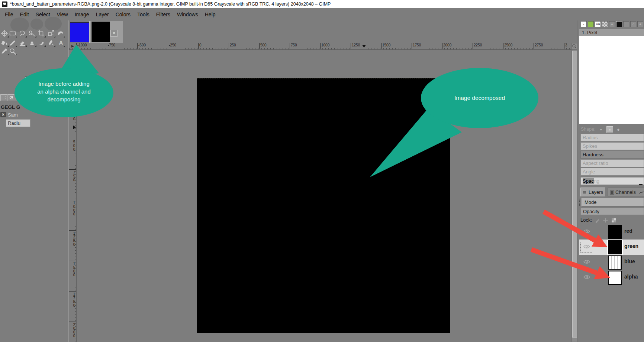  What do you see at coordinates (605, 221) in the screenshot?
I see `lock-position-icon` at bounding box center [605, 221].